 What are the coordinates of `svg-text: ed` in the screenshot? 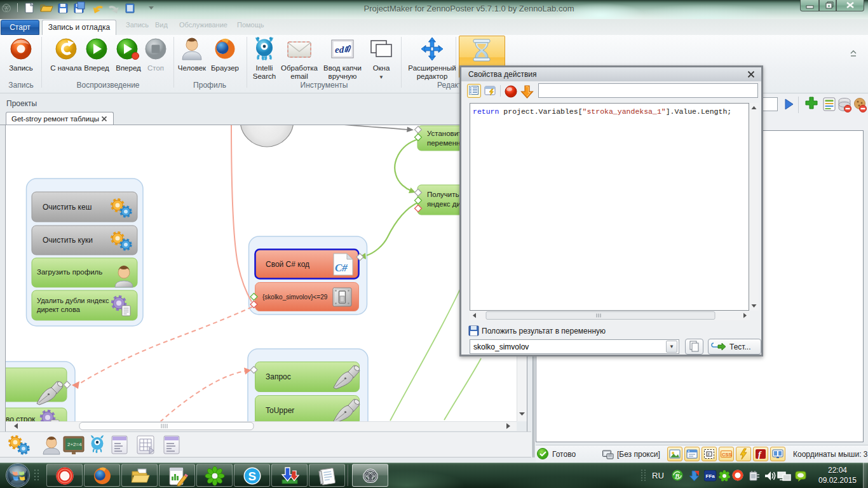 It's located at (339, 50).